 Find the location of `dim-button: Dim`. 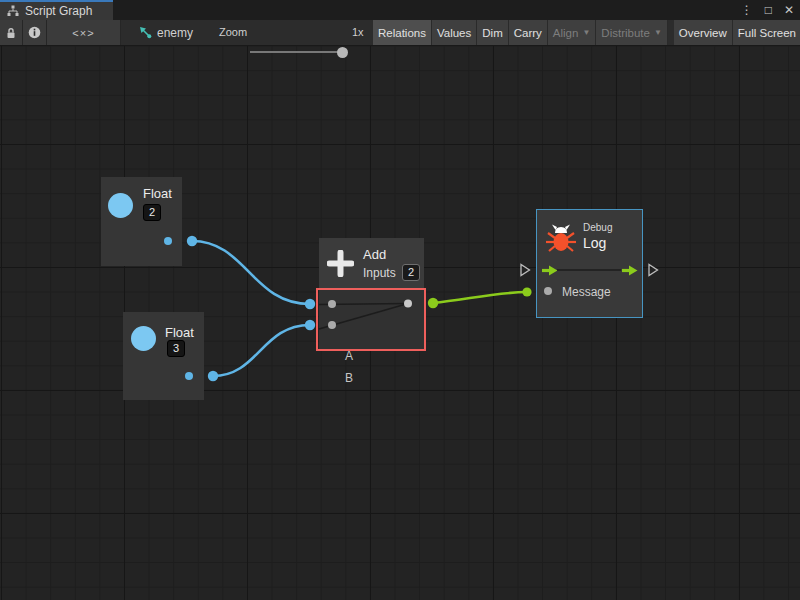

dim-button: Dim is located at coordinates (492, 32).